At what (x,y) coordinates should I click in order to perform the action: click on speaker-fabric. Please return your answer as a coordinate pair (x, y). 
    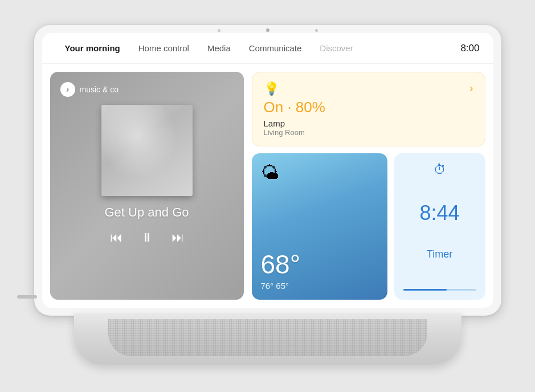
    Looking at the image, I should click on (268, 337).